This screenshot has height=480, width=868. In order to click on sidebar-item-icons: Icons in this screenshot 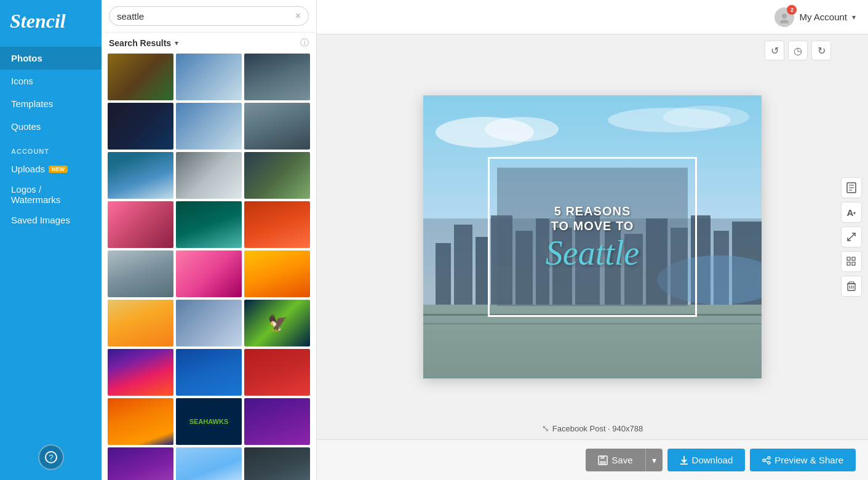, I will do `click(50, 81)`.